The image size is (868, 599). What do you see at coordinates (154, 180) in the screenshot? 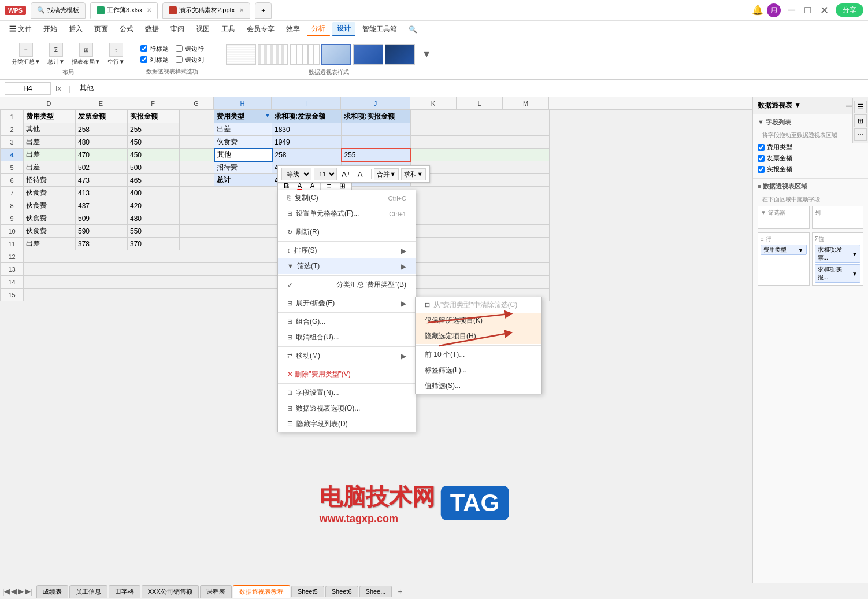
I see `cell-F6: 465` at bounding box center [154, 180].